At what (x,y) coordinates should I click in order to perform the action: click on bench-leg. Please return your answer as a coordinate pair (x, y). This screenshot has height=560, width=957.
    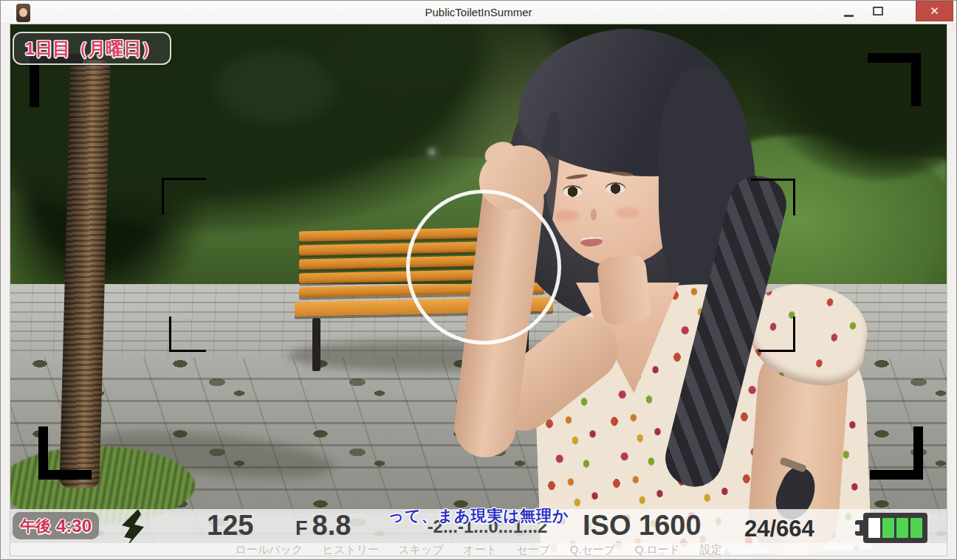
    Looking at the image, I should click on (316, 345).